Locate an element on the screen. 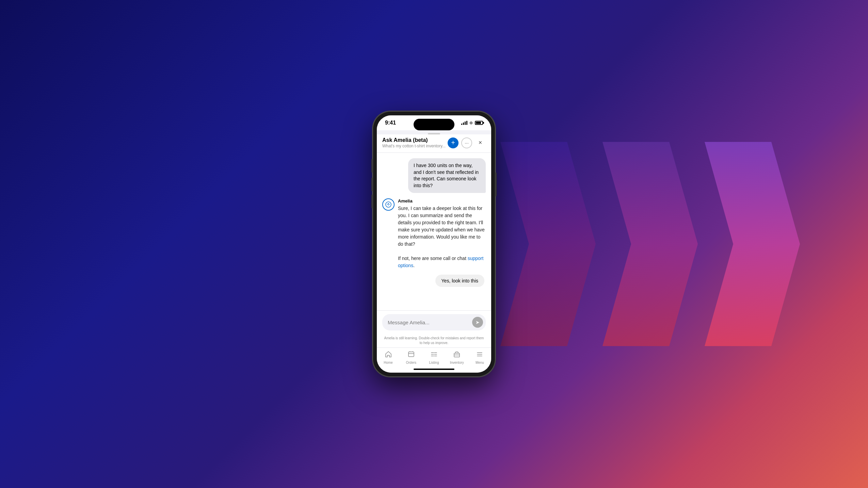 This screenshot has width=868, height=488. tab-menu-label: Menu is located at coordinates (480, 363).